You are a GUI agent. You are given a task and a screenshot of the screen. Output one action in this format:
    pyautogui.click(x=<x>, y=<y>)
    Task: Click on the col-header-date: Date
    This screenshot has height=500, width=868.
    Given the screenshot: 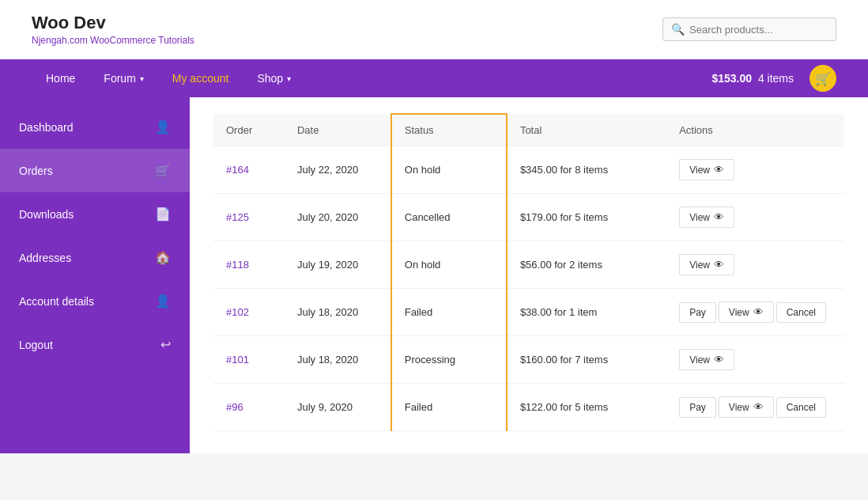 What is the action you would take?
    pyautogui.click(x=338, y=130)
    